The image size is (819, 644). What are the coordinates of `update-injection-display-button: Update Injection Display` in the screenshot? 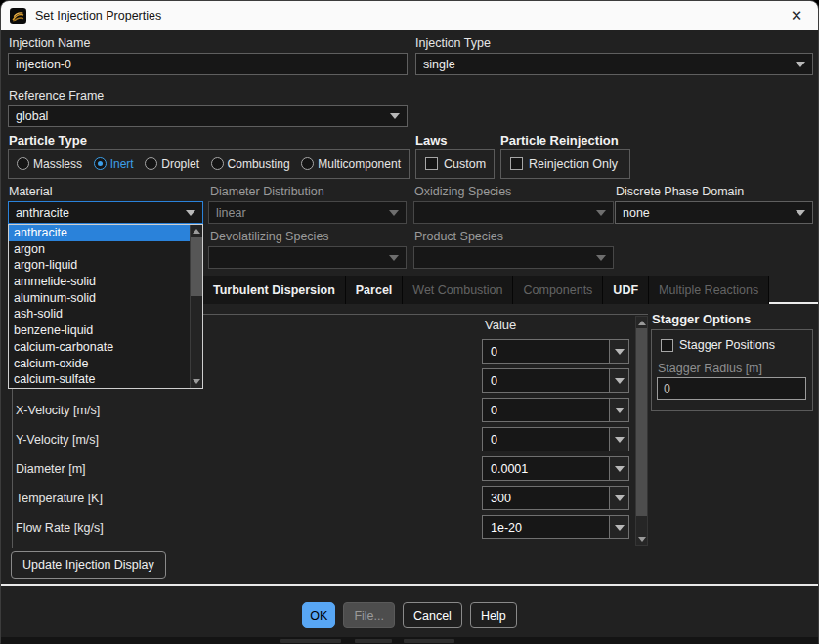 It's located at (88, 565).